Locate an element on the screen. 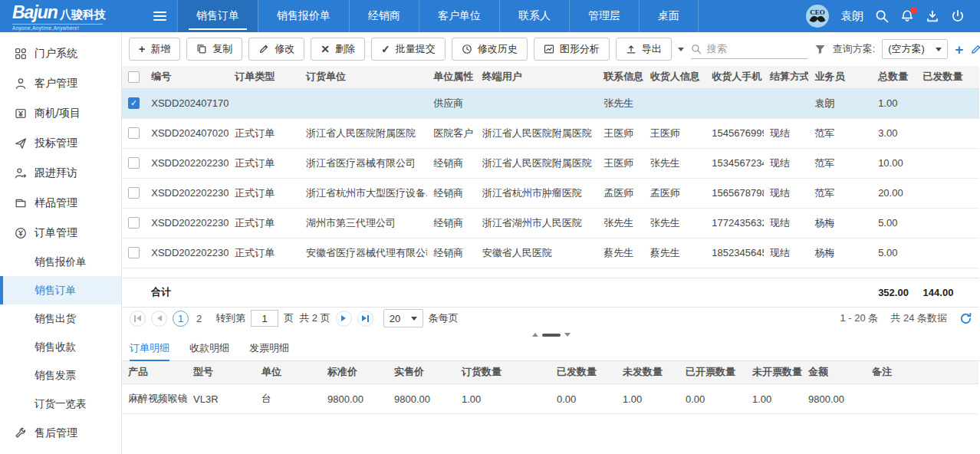  menu-hamburger-icon is located at coordinates (159, 16).